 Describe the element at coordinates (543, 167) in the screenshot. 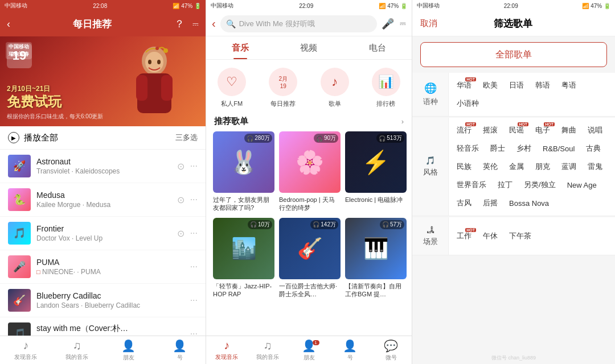

I see `filter-tag-punk: 朋克` at that location.